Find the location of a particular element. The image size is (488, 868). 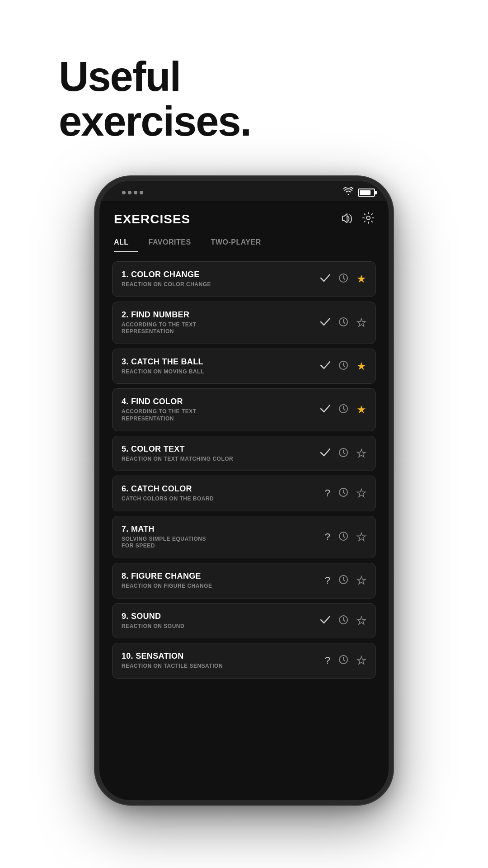

battery-fill is located at coordinates (365, 193).